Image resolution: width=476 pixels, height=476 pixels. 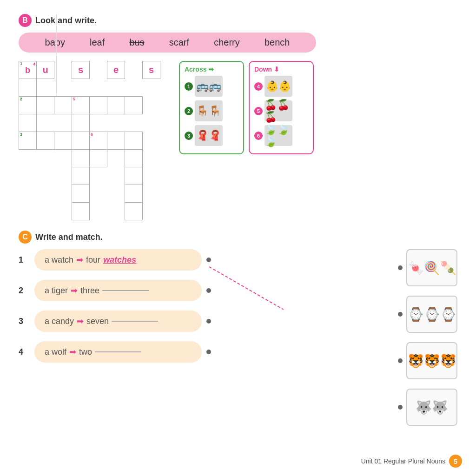 I want to click on cell-1-1: 1 b 4, so click(x=28, y=70).